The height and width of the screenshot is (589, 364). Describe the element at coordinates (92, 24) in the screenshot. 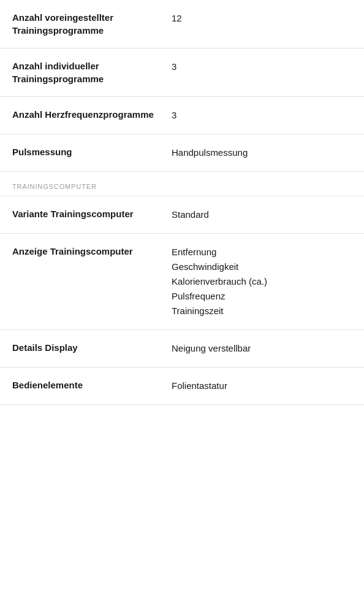

I see `spec-label-preset-programs: Anzahl voreingestellter Trainingsprogram…` at that location.